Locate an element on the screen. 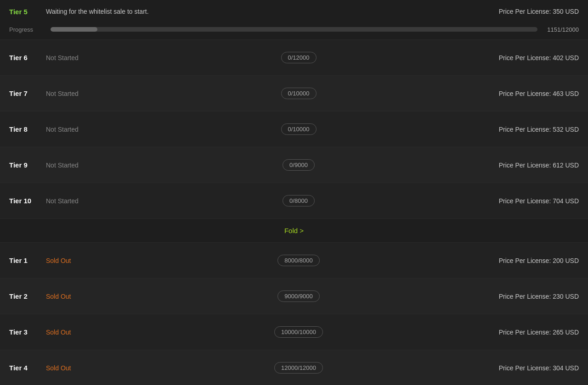 The height and width of the screenshot is (385, 588). tier-name: Tier 9 is located at coordinates (28, 165).